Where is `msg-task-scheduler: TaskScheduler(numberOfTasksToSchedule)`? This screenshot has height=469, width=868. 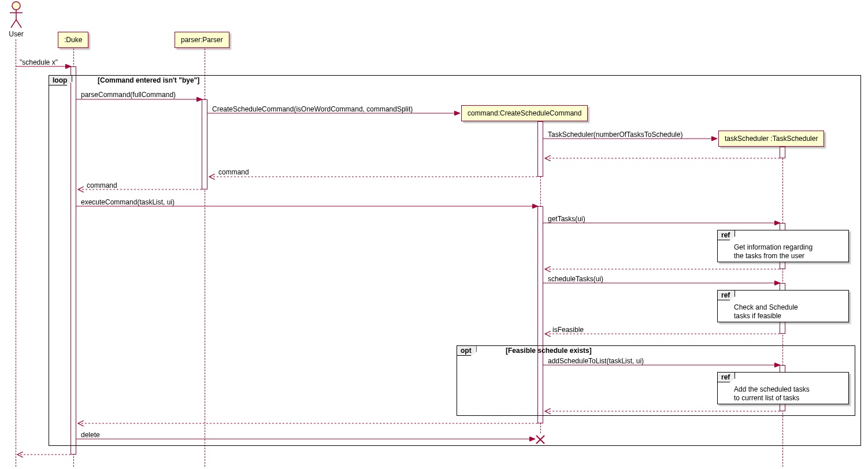 msg-task-scheduler: TaskScheduler(numberOfTasksToSchedule) is located at coordinates (615, 135).